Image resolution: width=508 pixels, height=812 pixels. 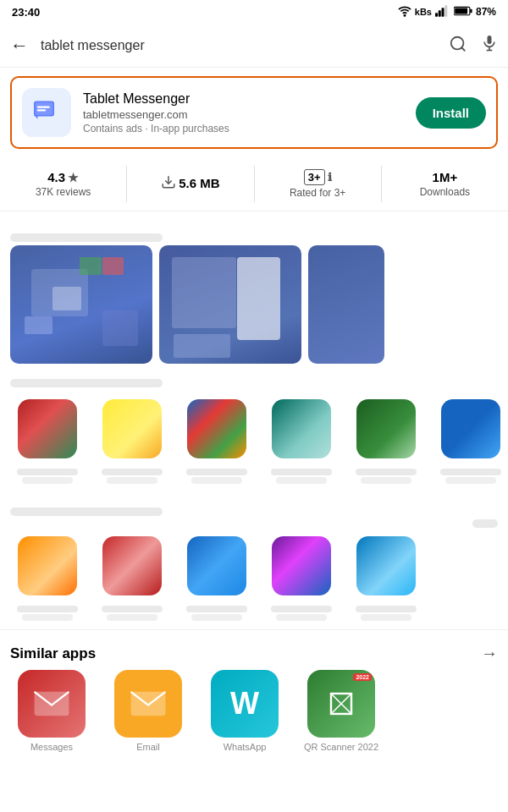 I want to click on section1-header, so click(x=254, y=382).